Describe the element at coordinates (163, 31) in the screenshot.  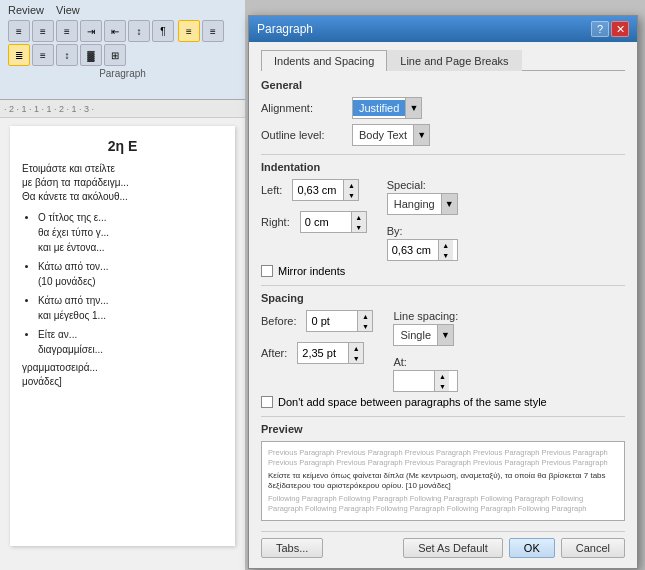
I see `ribbon-icon-7: ¶` at that location.